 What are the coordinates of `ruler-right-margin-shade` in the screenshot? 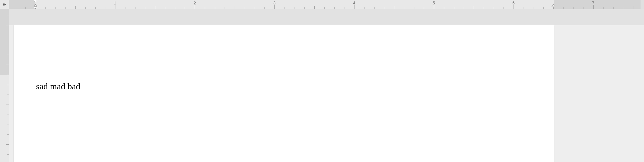 It's located at (597, 4).